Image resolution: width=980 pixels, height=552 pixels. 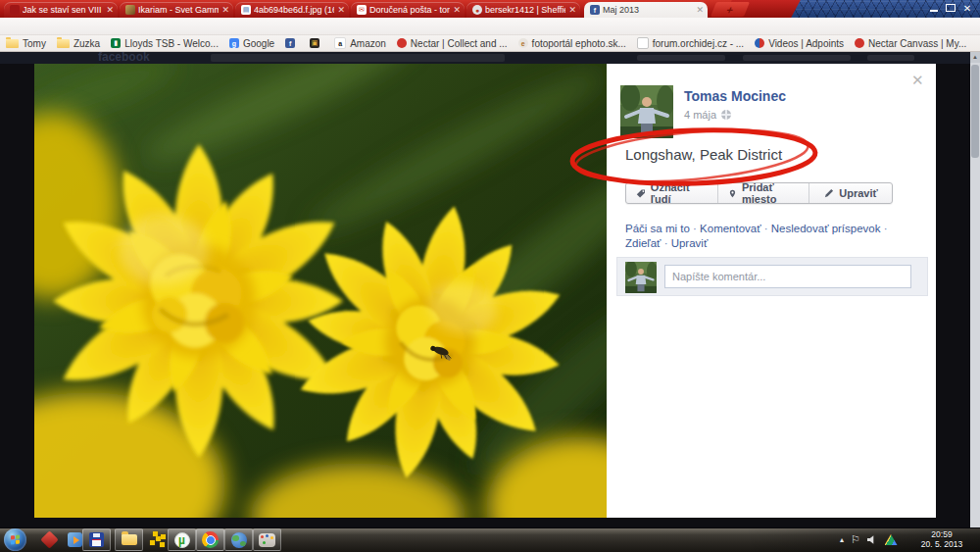 What do you see at coordinates (759, 193) in the screenshot?
I see `photo-action-buttons: Označiť ľudí Pridať miesto Upraviť` at bounding box center [759, 193].